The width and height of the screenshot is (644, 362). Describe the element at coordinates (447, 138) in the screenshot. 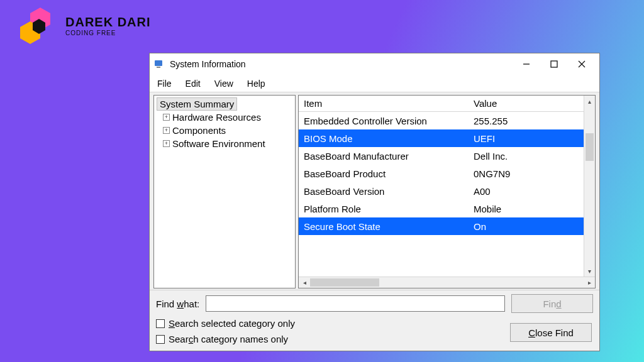

I see `table-row: BIOS ModeUEFI` at that location.